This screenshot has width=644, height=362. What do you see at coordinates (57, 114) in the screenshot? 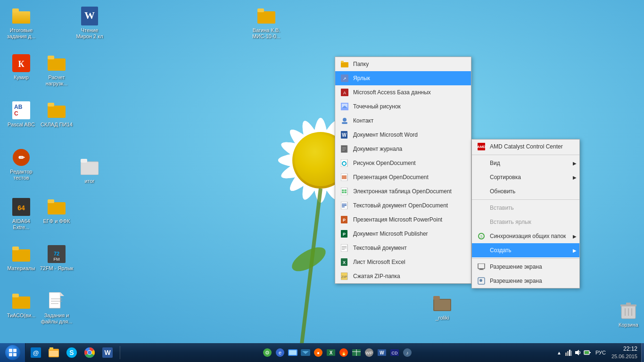
I see `icon-sklad: СКЛАД ПИ14` at bounding box center [57, 114].